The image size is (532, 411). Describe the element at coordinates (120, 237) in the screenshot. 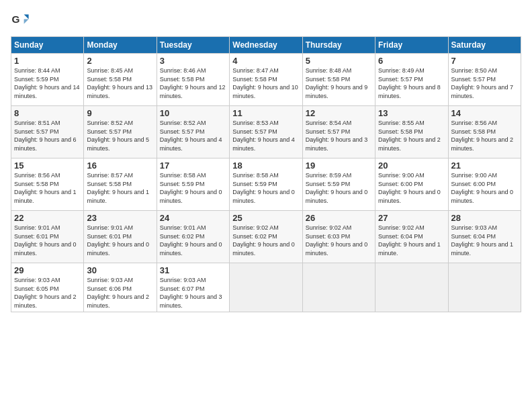

I see `calendar-cell: 23 Sunrise: 9:01 AMSunset: 6:01 PMDaylig…` at that location.